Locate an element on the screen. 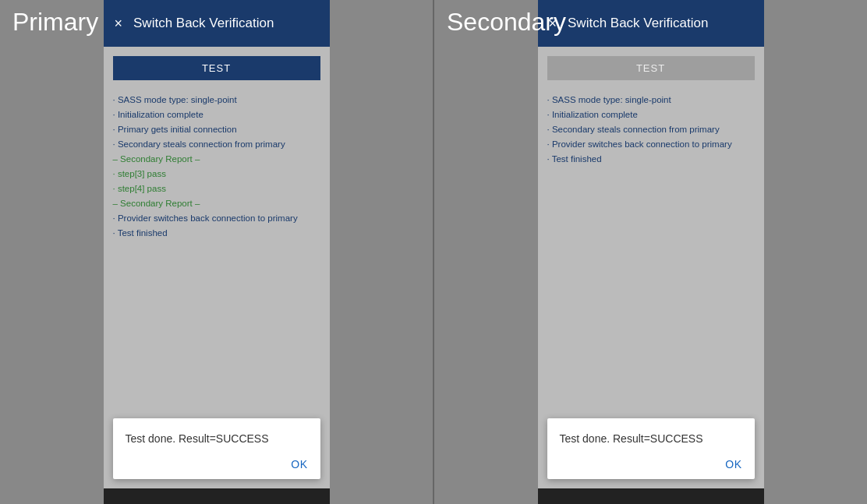 The height and width of the screenshot is (504, 867). log-line: · step[3] pass is located at coordinates (217, 174).